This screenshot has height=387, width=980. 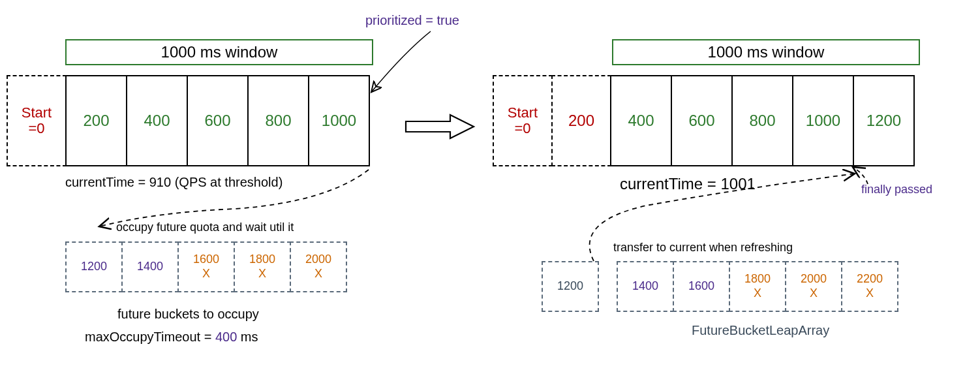 I want to click on r-future-bucket-1800: 1800 X, so click(x=758, y=286).